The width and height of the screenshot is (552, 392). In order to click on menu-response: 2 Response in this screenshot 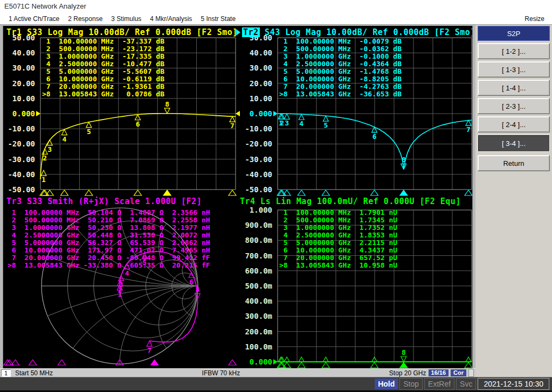, I will do `click(85, 19)`.